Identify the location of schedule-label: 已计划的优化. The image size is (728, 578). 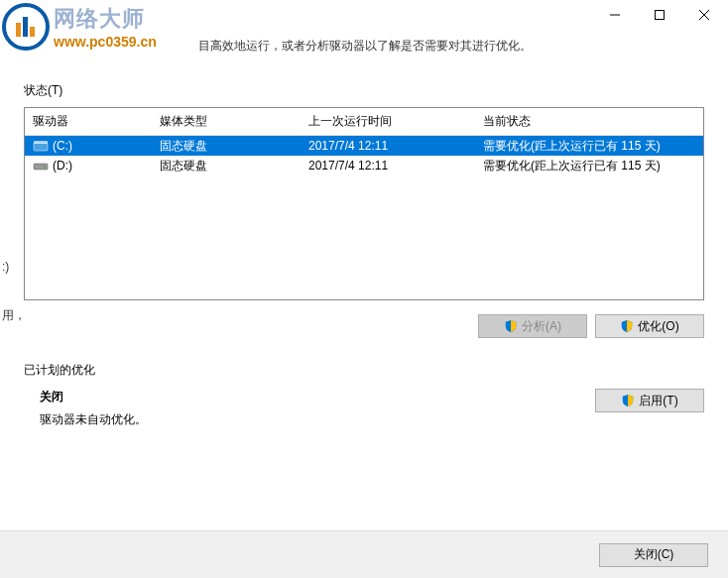
(364, 371).